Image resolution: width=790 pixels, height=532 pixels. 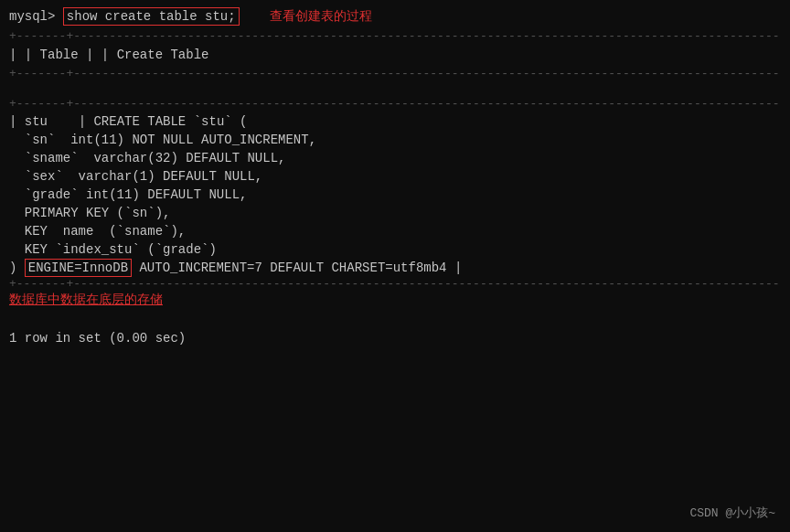 What do you see at coordinates (104, 55) in the screenshot?
I see `pipe-2: |` at bounding box center [104, 55].